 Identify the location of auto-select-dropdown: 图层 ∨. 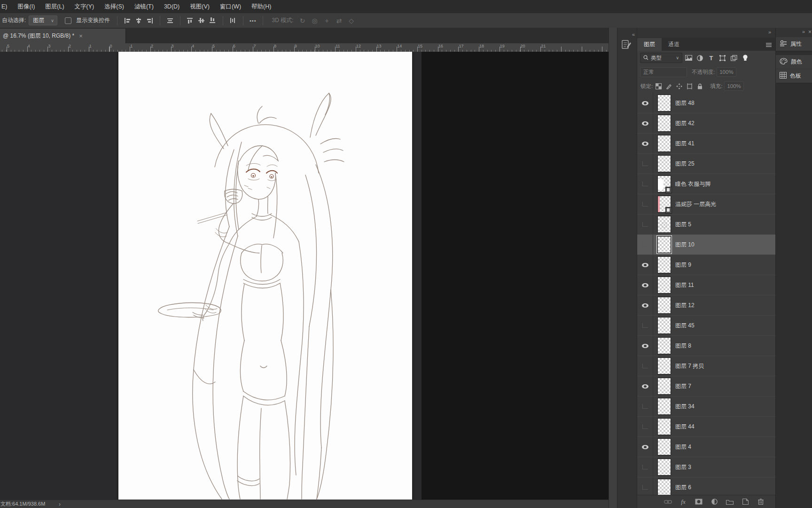
(43, 21).